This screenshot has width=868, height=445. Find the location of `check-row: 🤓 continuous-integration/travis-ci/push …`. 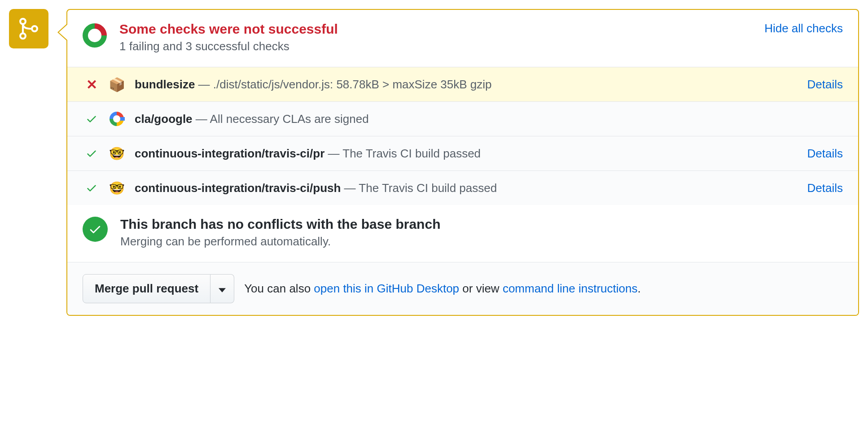

check-row: 🤓 continuous-integration/travis-ci/push … is located at coordinates (463, 188).